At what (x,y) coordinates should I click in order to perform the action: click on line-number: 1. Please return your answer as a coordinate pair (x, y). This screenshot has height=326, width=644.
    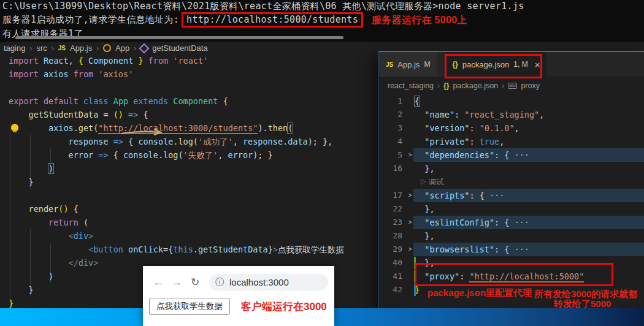
    Looking at the image, I should click on (393, 101).